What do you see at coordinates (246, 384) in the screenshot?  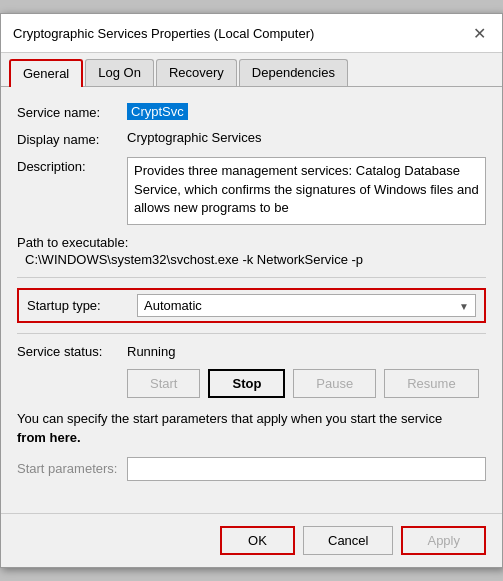 I see `stop-button: Stop` at bounding box center [246, 384].